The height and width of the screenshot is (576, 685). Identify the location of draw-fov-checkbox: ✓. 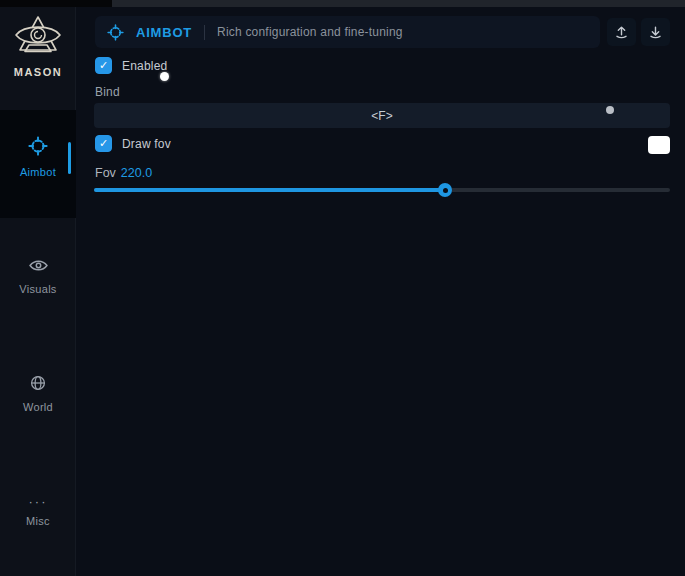
(104, 144).